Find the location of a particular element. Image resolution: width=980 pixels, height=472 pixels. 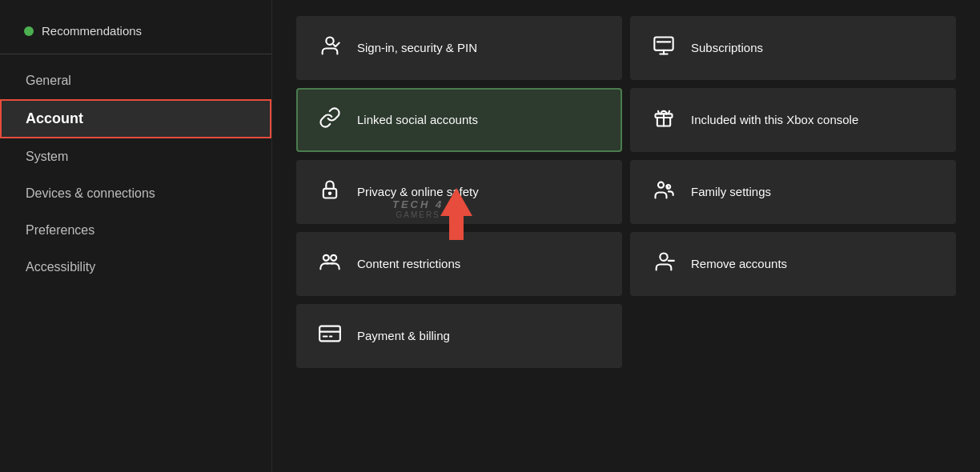

family-icon is located at coordinates (664, 192).